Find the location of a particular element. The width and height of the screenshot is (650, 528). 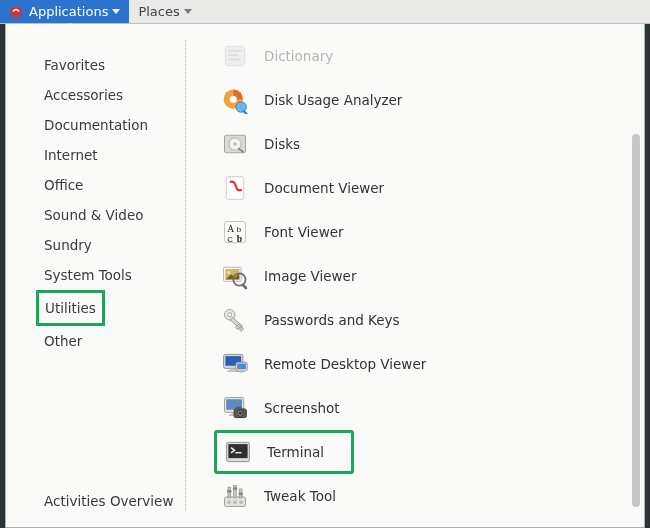

app-label: Passwords and Keys is located at coordinates (332, 320).